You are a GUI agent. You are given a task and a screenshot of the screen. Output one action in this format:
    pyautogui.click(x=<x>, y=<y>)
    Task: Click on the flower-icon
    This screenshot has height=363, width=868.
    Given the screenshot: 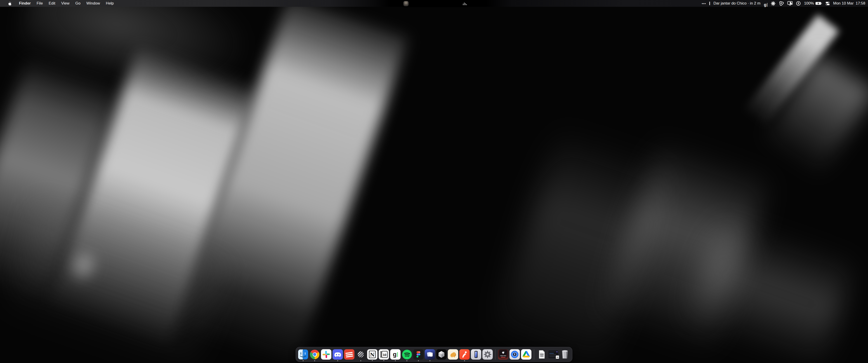 What is the action you would take?
    pyautogui.click(x=773, y=3)
    